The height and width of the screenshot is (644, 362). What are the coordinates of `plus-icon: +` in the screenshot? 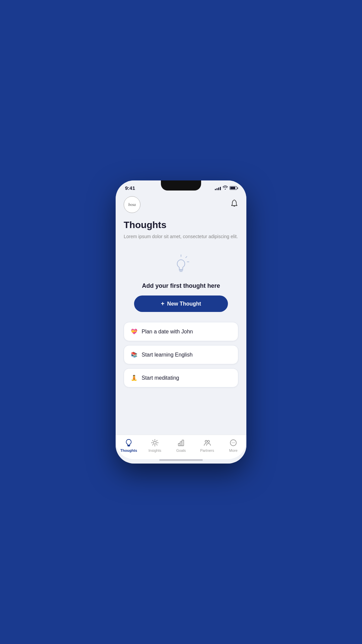 It's located at (163, 304).